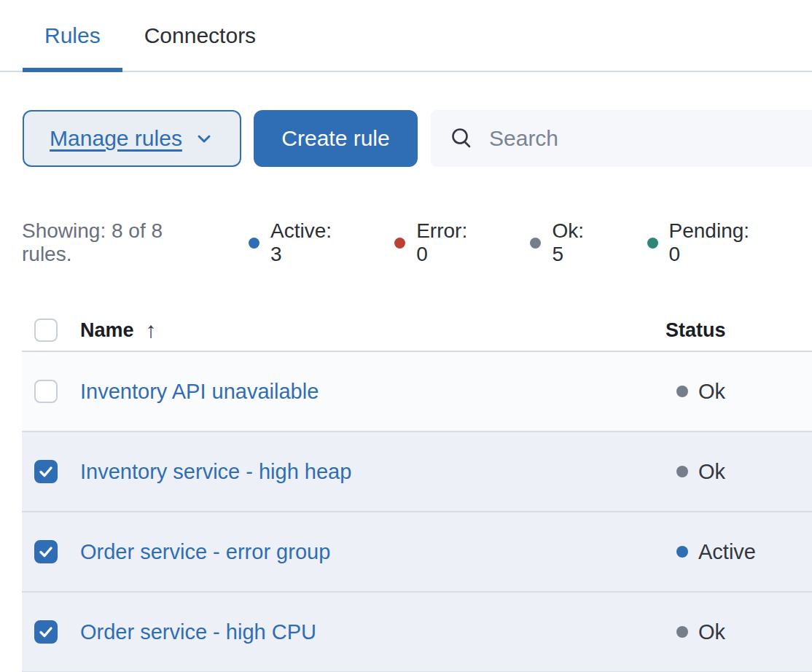 Image resolution: width=812 pixels, height=672 pixels. I want to click on create-rule-label: Create rule, so click(335, 138).